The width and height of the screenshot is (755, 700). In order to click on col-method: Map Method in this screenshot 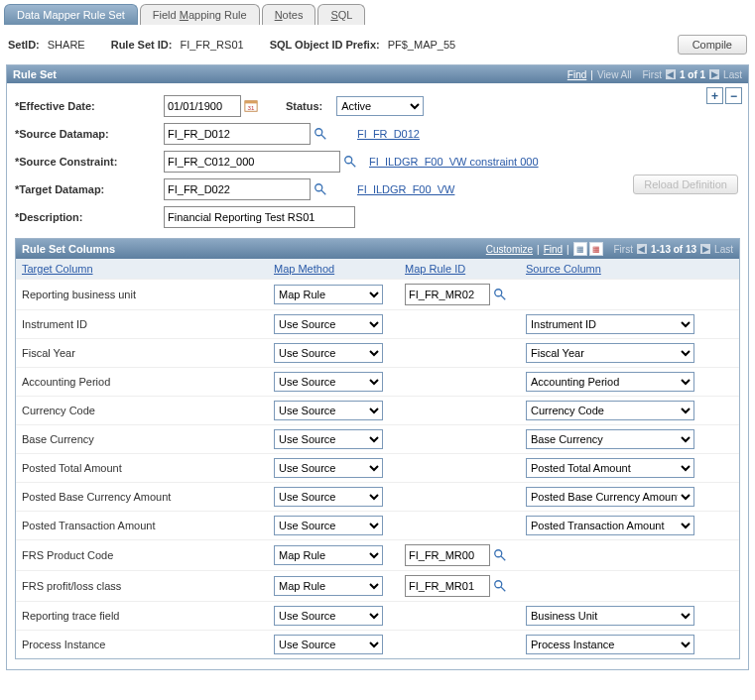, I will do `click(333, 269)`.